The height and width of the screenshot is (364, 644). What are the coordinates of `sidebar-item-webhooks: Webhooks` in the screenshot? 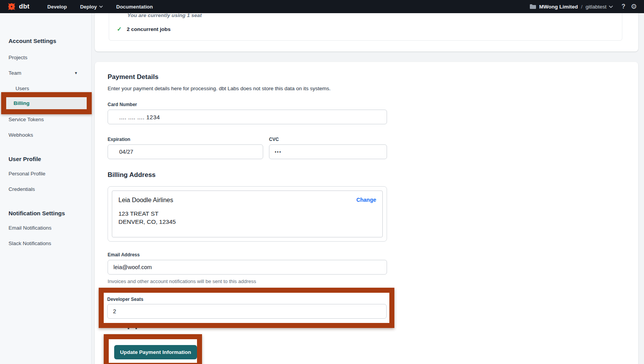 It's located at (46, 135).